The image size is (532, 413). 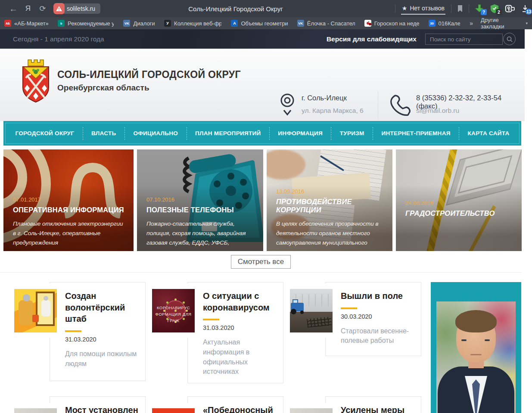 I want to click on image-caption: КОРОНАВИРУС, so click(x=173, y=307).